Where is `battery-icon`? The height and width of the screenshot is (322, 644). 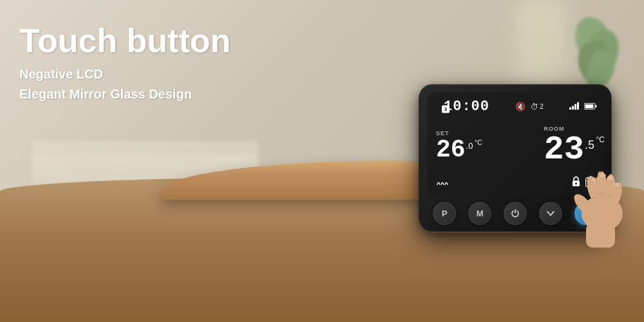 battery-icon is located at coordinates (591, 107).